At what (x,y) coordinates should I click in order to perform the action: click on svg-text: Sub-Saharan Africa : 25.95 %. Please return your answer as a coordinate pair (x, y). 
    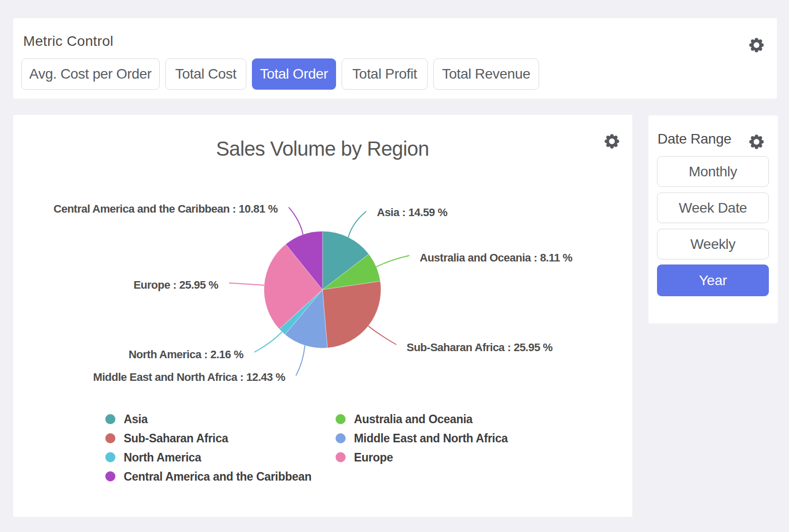
    Looking at the image, I should click on (480, 348).